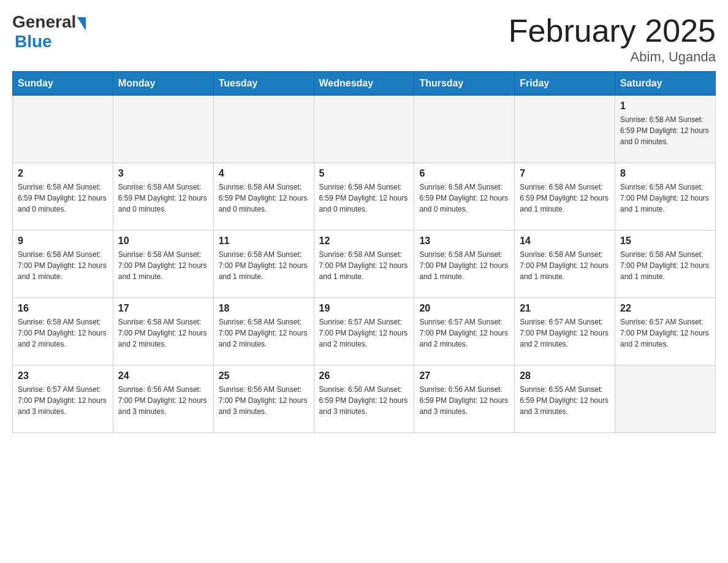  What do you see at coordinates (63, 332) in the screenshot?
I see `calendar-cell: 16Sunrise: 6:58 AM Sunset: 7:00 PM Dayli…` at bounding box center [63, 332].